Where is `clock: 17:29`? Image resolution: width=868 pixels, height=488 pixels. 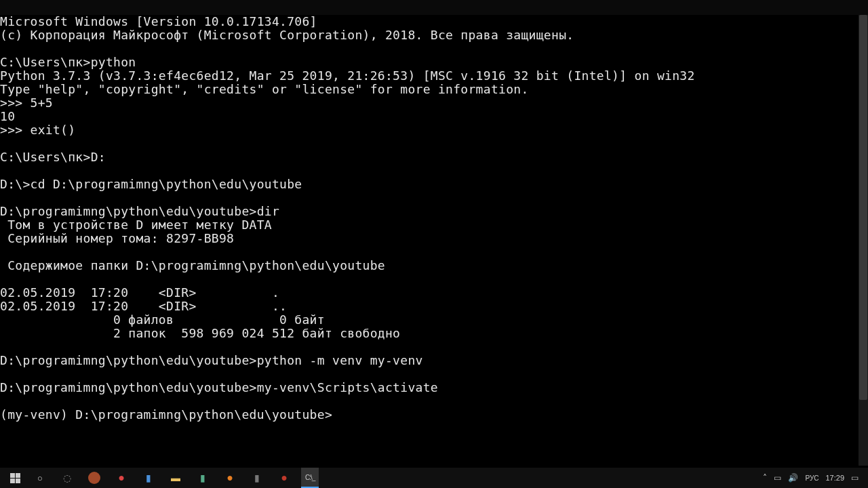
clock: 17:29 is located at coordinates (835, 478).